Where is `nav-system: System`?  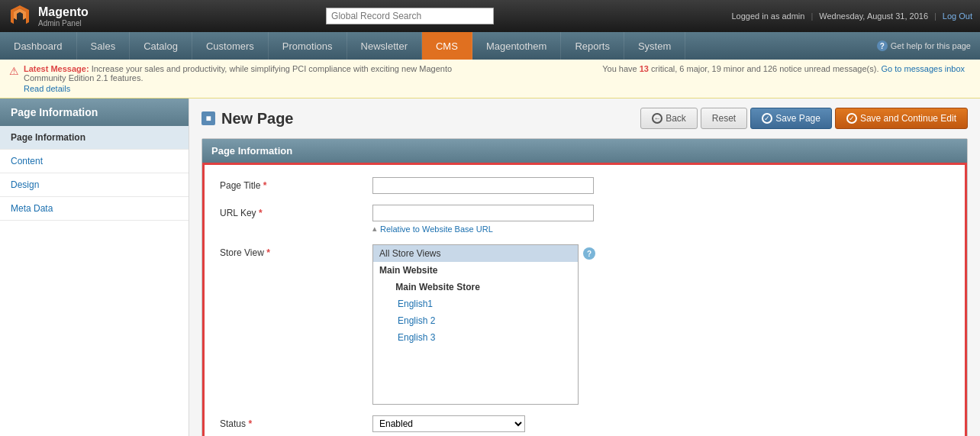 nav-system: System is located at coordinates (655, 46).